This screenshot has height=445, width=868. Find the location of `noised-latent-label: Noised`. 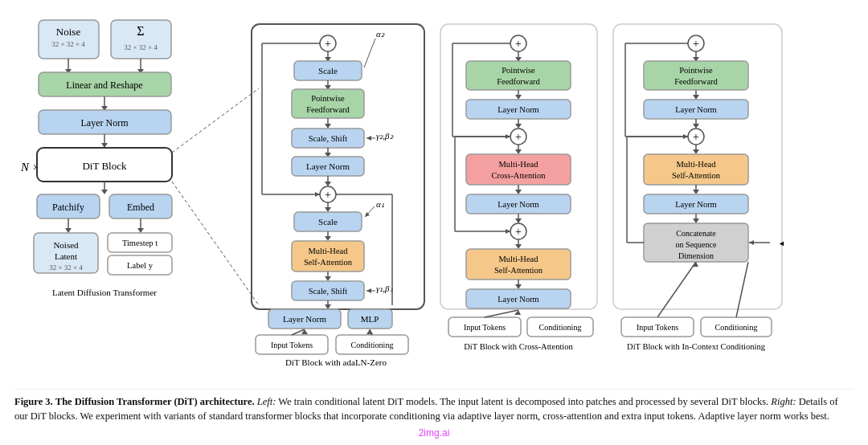

noised-latent-label: Noised is located at coordinates (66, 245).